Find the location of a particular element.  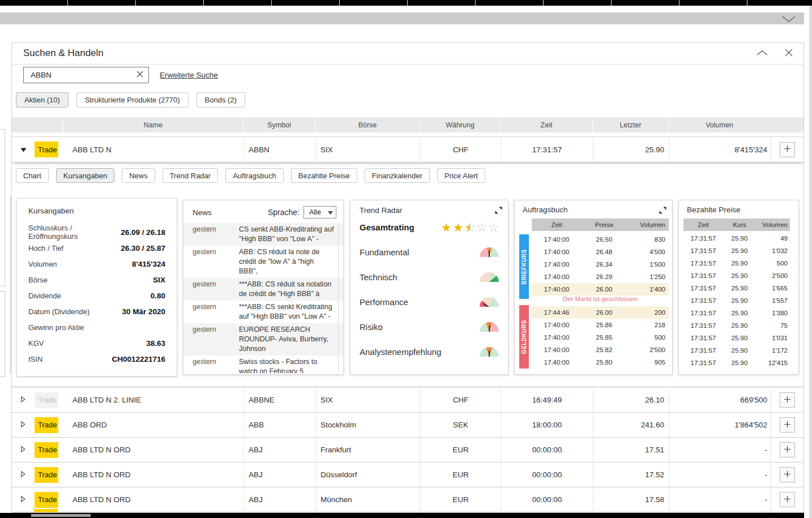

trend-gauge-row: Performance is located at coordinates (429, 302).